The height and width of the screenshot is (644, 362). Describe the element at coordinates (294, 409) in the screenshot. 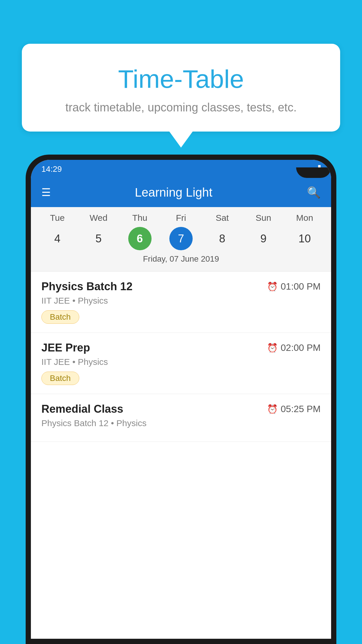

I see `schedule-item-3-time: ⏰ 05:25 PM` at that location.